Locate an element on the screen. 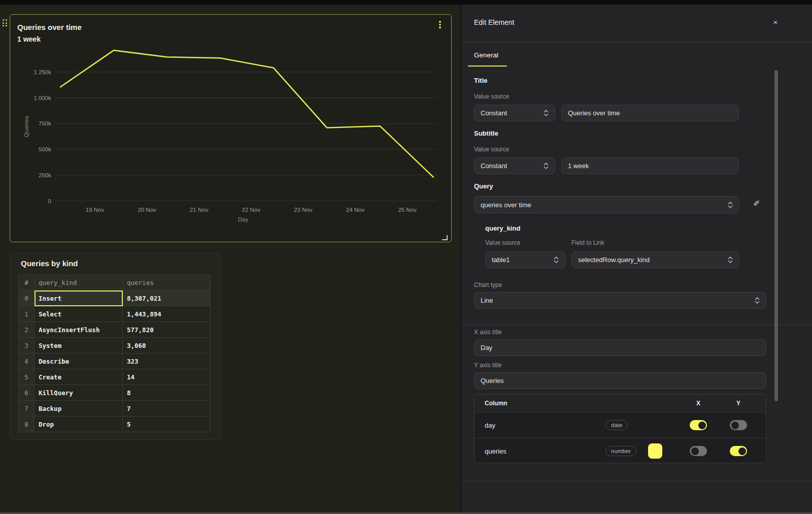  x-axis-title-input: Day is located at coordinates (620, 347).